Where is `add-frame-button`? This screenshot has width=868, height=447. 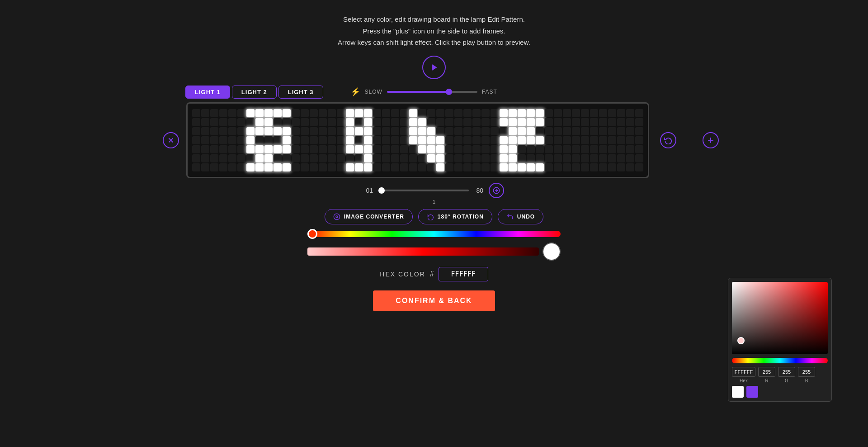
add-frame-button is located at coordinates (711, 140).